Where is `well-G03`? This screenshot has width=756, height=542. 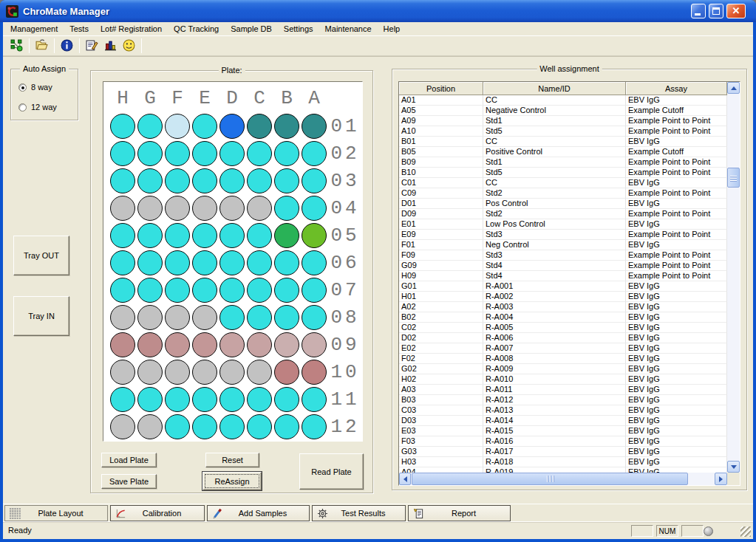 well-G03 is located at coordinates (150, 181).